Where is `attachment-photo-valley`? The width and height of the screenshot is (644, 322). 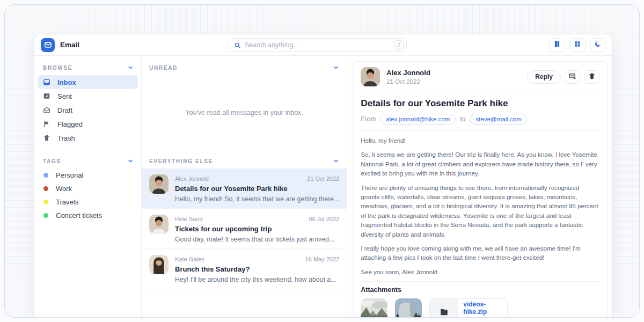
attachment-photo-valley is located at coordinates (374, 308).